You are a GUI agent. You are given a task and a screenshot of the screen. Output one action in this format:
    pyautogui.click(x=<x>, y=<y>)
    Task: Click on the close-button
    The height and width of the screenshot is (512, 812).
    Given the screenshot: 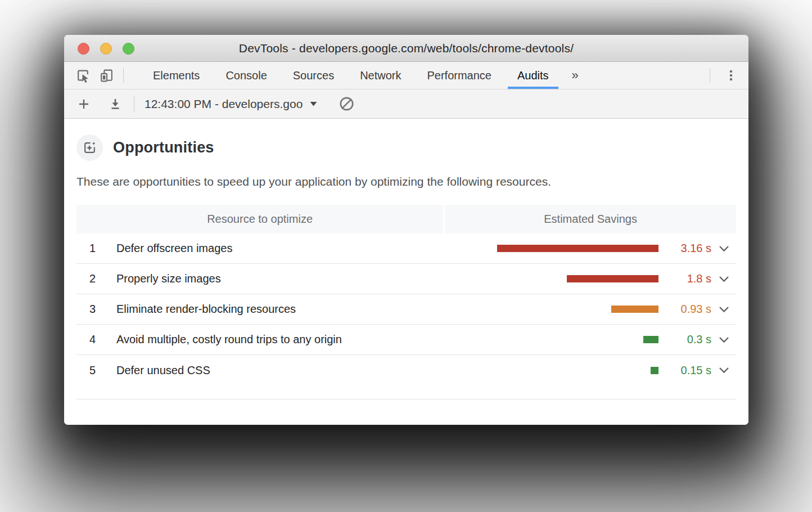 What is the action you would take?
    pyautogui.click(x=83, y=48)
    